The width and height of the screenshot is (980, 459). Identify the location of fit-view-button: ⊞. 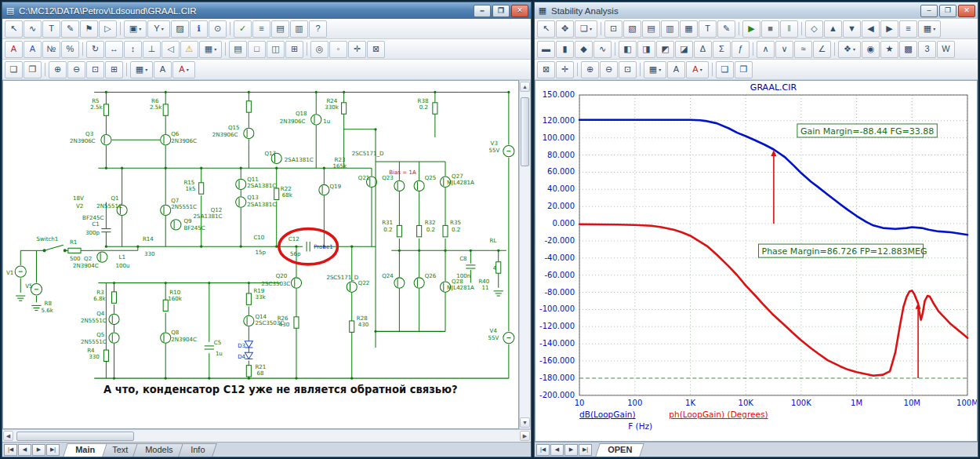
(114, 70).